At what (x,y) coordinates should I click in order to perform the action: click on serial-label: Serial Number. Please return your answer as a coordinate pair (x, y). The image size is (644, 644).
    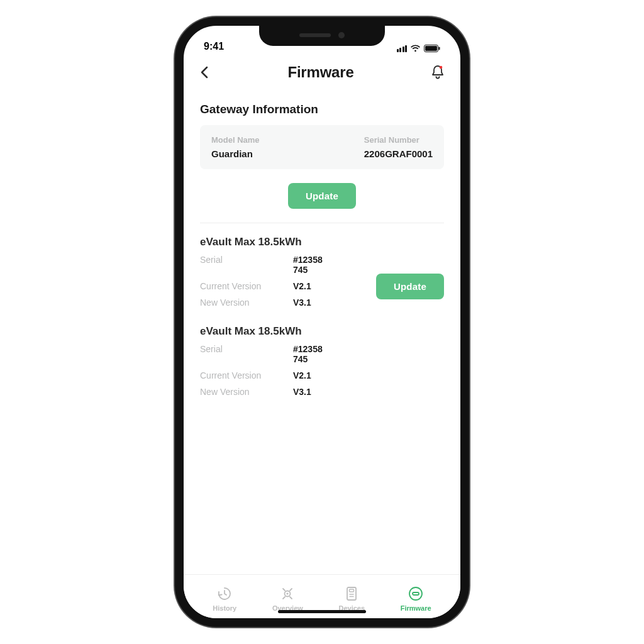
    Looking at the image, I should click on (392, 140).